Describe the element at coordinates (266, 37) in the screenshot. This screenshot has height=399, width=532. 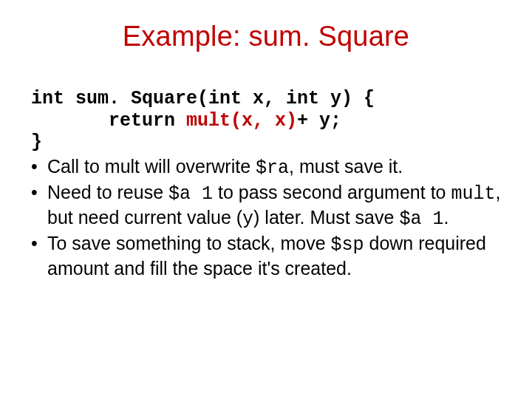
I see `slide-title: Example: sum. Square` at that location.